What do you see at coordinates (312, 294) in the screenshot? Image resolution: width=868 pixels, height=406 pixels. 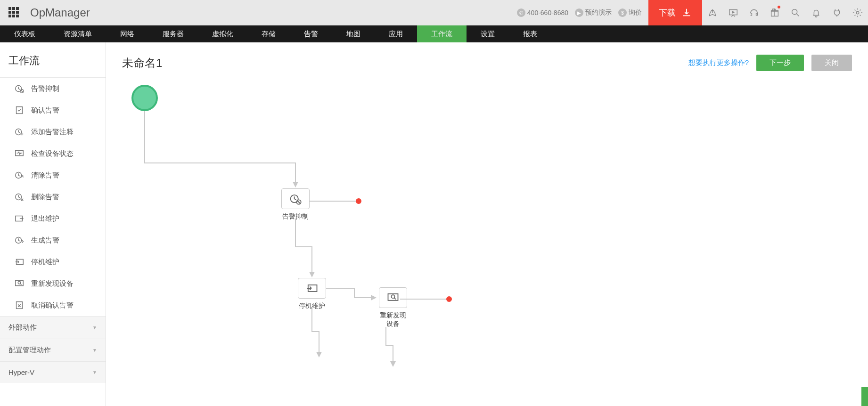 I see `node-enter-maintenance: 停机维护` at bounding box center [312, 294].